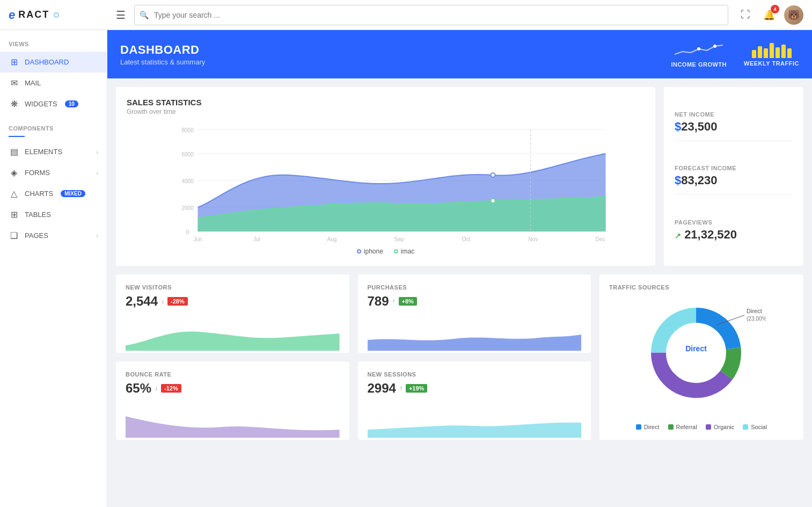 The width and height of the screenshot is (812, 507). What do you see at coordinates (353, 314) in the screenshot?
I see `metric-row-1: NEW VISITORS 2,544 ↓ -28%` at bounding box center [353, 314].